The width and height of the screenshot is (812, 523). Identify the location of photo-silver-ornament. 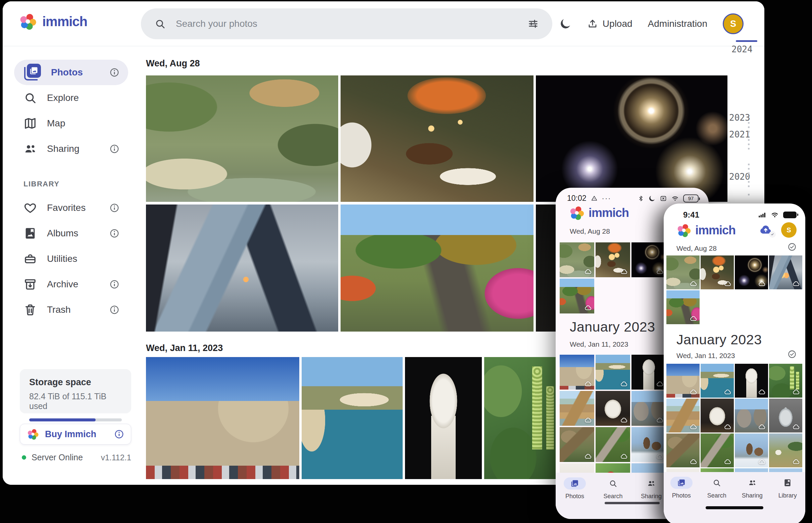
(786, 416).